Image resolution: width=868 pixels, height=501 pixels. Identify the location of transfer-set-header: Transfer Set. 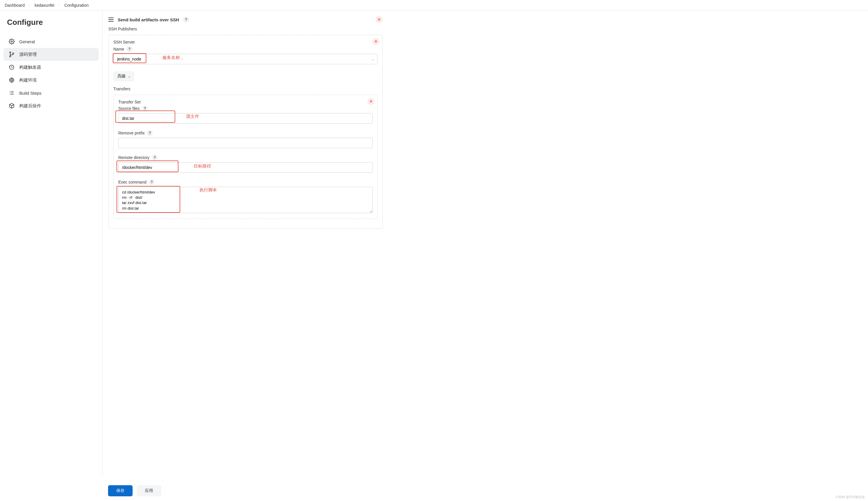
(245, 102).